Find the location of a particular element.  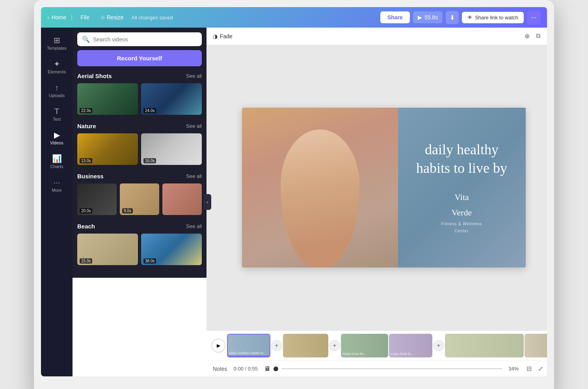

aerial-see-all: See all is located at coordinates (194, 76).